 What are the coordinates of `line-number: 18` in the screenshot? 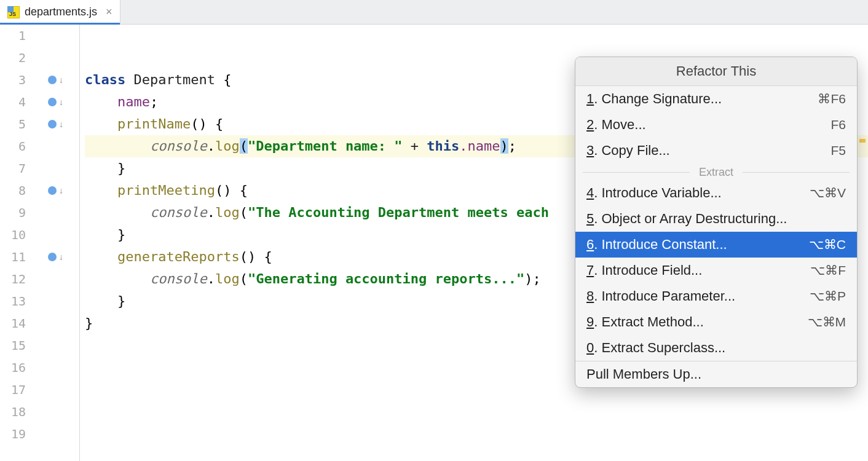 It's located at (13, 412).